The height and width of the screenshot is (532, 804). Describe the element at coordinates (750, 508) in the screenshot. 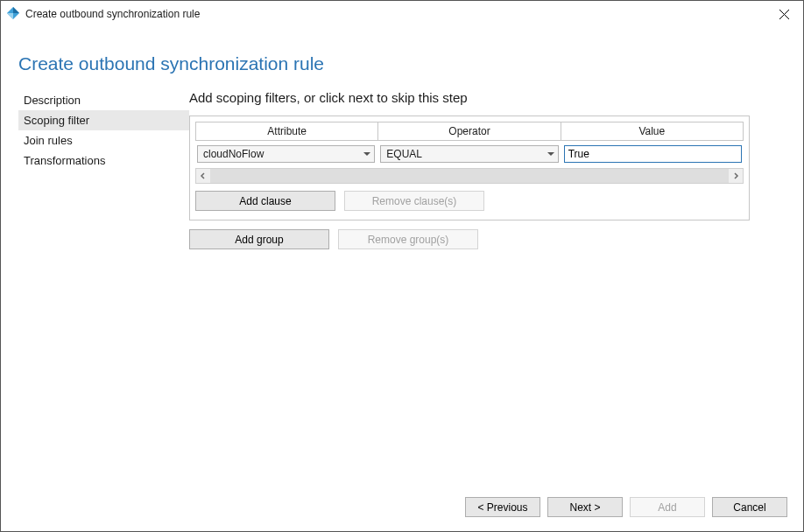

I see `cancel-button: Cancel` at that location.